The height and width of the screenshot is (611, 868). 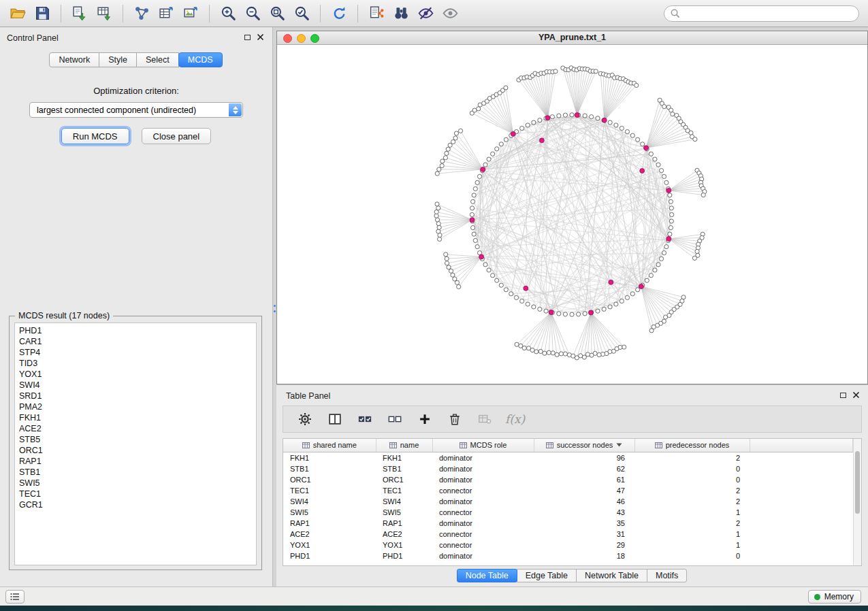 What do you see at coordinates (483, 445) in the screenshot?
I see `column-header-mcds-role: MCDS role` at bounding box center [483, 445].